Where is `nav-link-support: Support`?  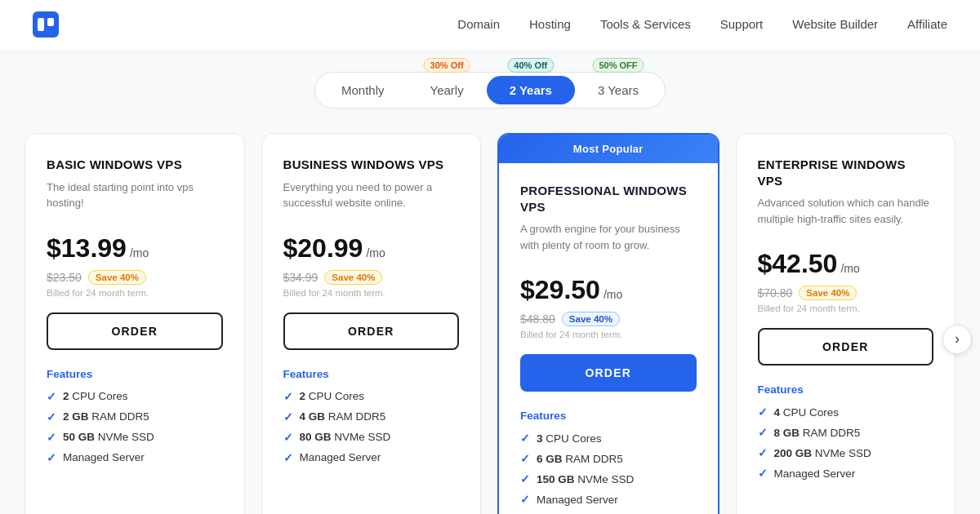 nav-link-support: Support is located at coordinates (742, 24).